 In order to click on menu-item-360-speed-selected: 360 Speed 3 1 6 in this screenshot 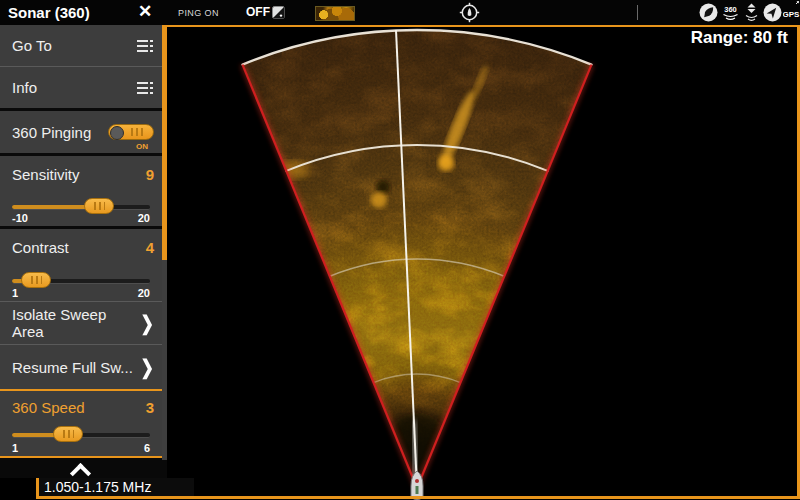, I will do `click(81, 424)`.